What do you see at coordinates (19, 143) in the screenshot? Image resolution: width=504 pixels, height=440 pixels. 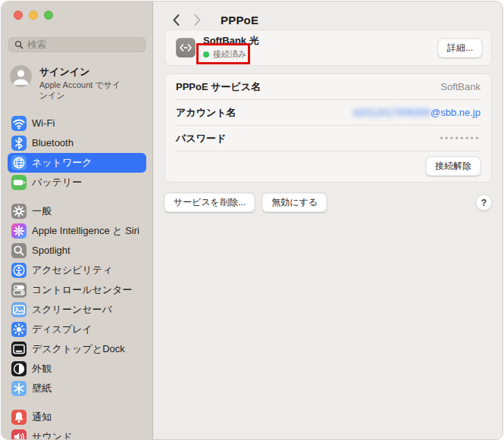 I see `bluetooth-icon` at bounding box center [19, 143].